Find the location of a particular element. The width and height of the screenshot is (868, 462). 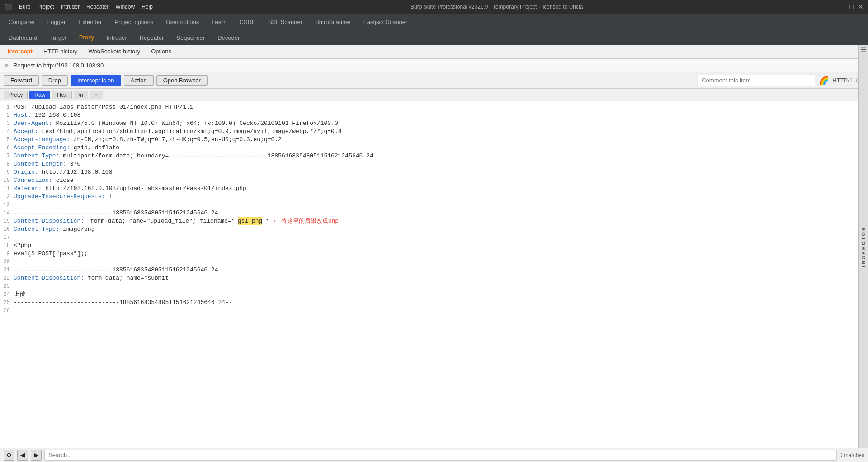

settings-button: ⚙ is located at coordinates (9, 455).